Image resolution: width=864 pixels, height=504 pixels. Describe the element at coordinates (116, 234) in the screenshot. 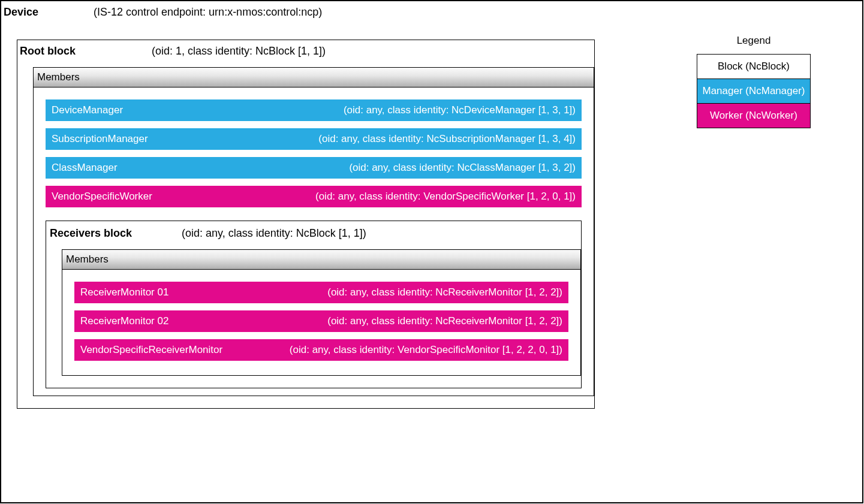

I see `receivers-block-title: Receivers block` at that location.